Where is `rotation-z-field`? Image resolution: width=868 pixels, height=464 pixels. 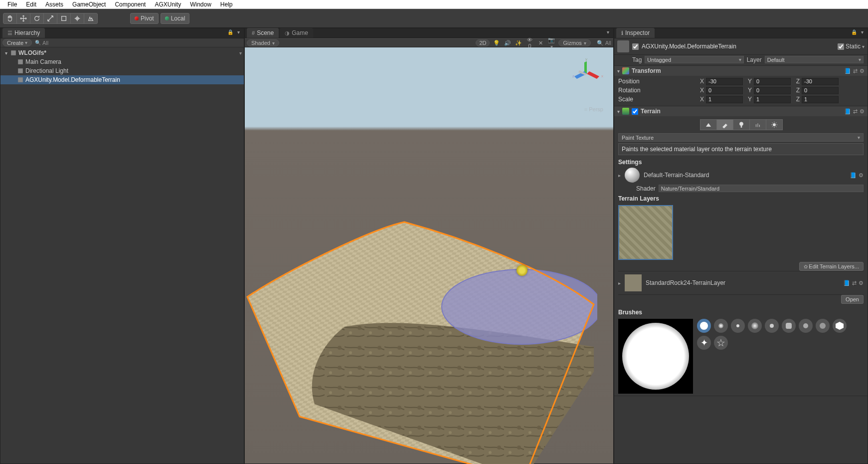
rotation-z-field is located at coordinates (820, 91).